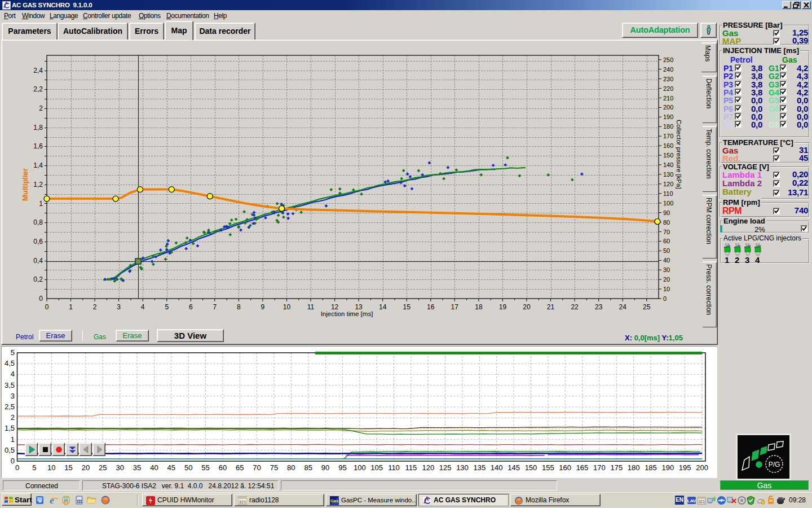 The width and height of the screenshot is (812, 508). Describe the element at coordinates (359, 307) in the screenshot. I see `svg-text: 13` at that location.